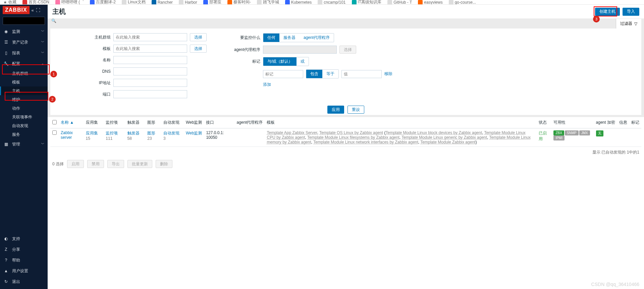 This screenshot has width=644, height=289. I want to click on apps-link: 应用集, so click(92, 133).